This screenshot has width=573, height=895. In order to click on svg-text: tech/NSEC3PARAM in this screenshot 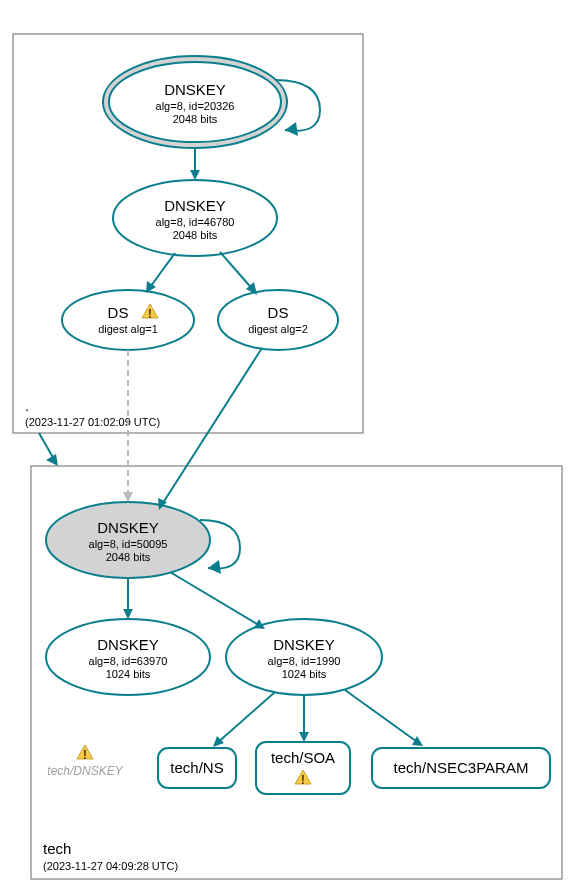, I will do `click(462, 768)`.